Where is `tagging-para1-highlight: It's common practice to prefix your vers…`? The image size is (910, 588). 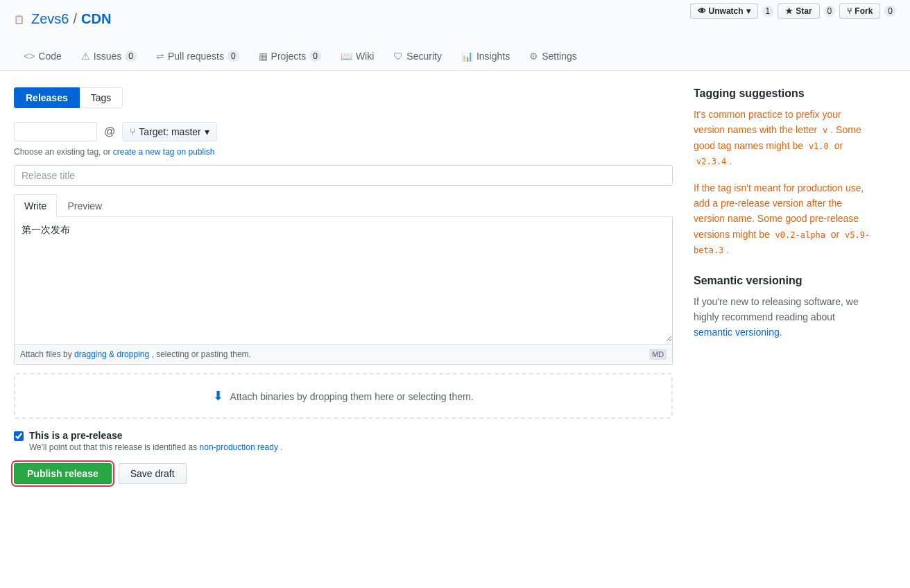 tagging-para1-highlight: It's common practice to prefix your vers… is located at coordinates (778, 137).